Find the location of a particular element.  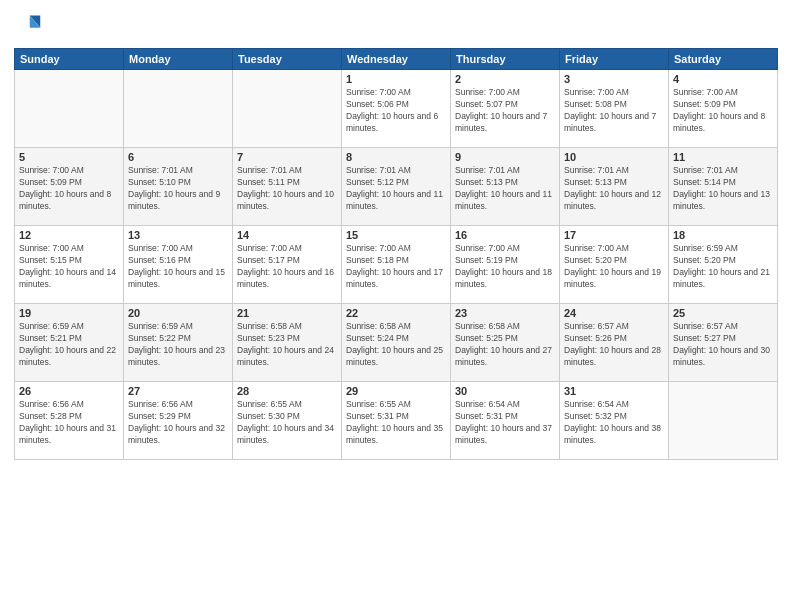

calendar-week-3: 12Sunrise: 7:00 AMSunset: 5:15 PMDayligh… is located at coordinates (396, 265).